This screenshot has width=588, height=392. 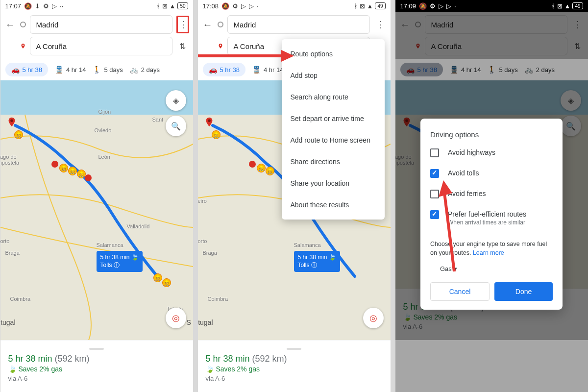 I want to click on mode-bike: 🚲2 days, so click(x=145, y=70).